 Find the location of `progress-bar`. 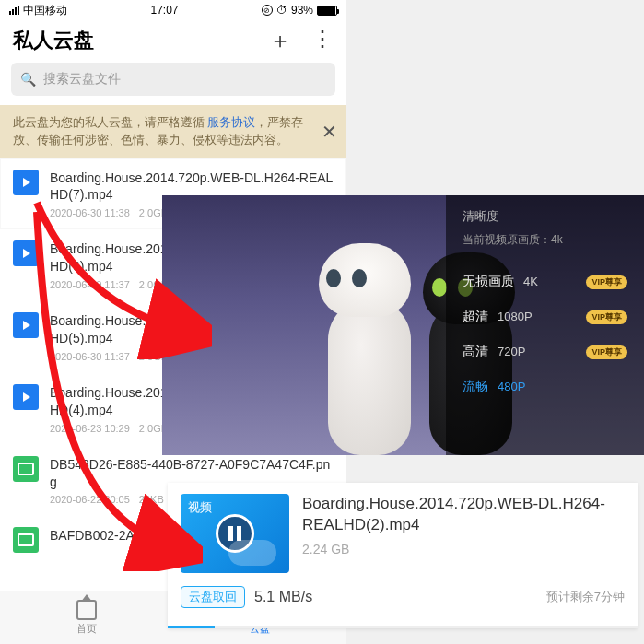

progress-bar is located at coordinates (403, 626).